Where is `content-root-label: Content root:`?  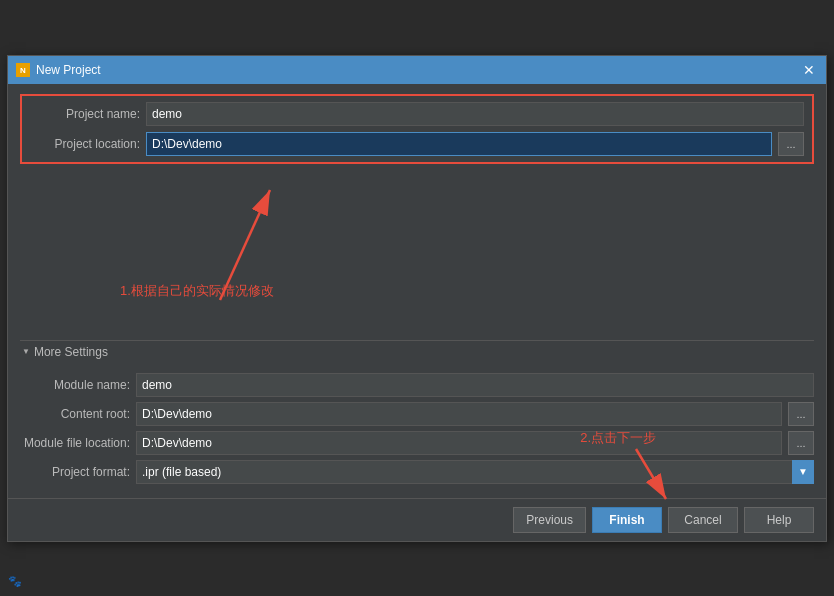 content-root-label: Content root: is located at coordinates (75, 414).